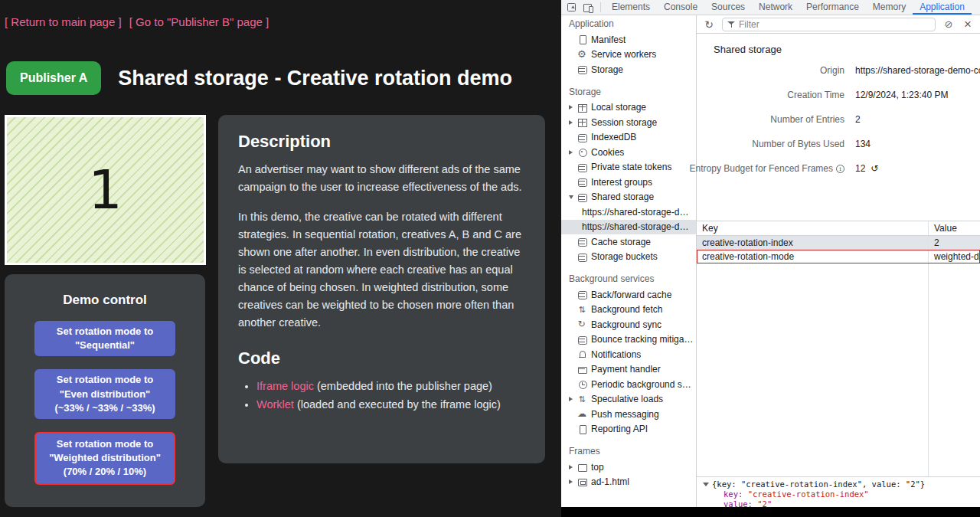 The width and height of the screenshot is (980, 517). I want to click on sidebar-item-interest-groups: Interest groups, so click(629, 182).